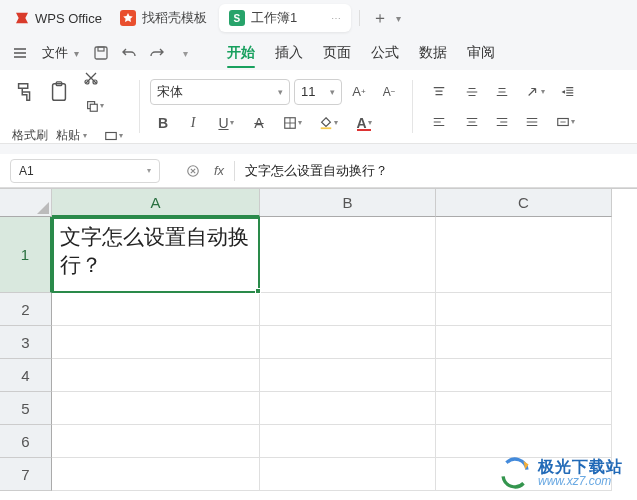  Describe the element at coordinates (58, 18) in the screenshot. I see `app-brand: WPS Office` at that location.